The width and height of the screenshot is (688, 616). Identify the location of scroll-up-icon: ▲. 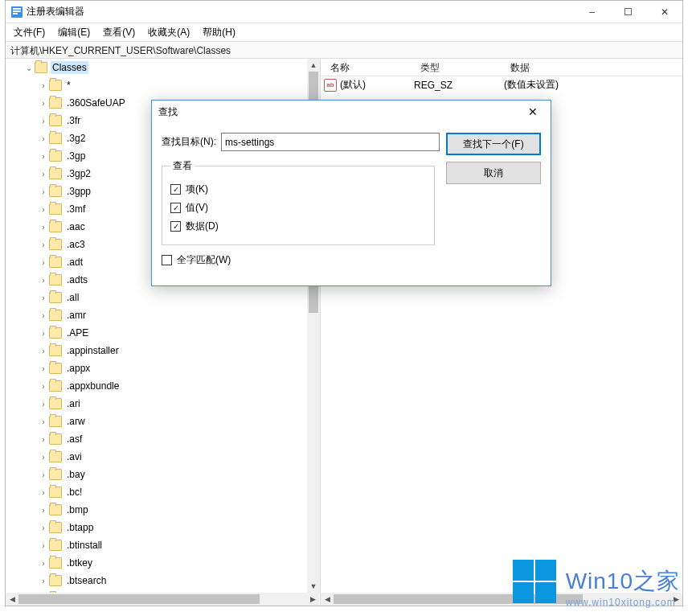
(313, 65).